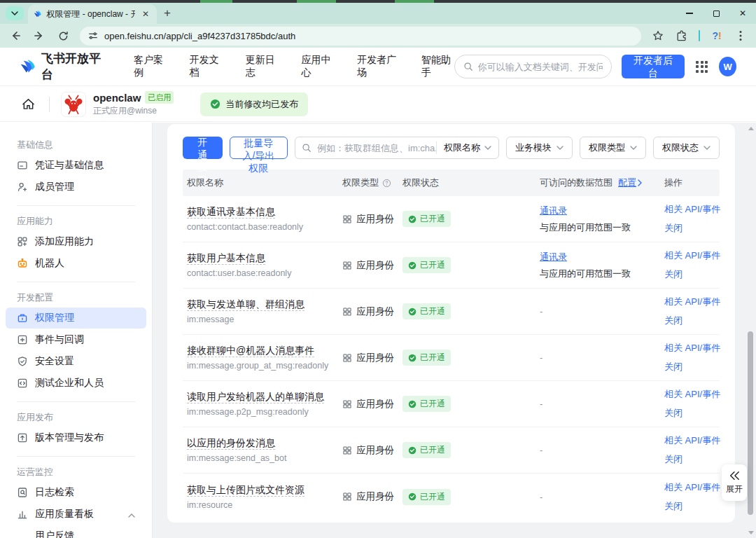 The image size is (756, 538). What do you see at coordinates (251, 351) in the screenshot?
I see `permission-name: 接收群聊中@机器人消息事件` at bounding box center [251, 351].